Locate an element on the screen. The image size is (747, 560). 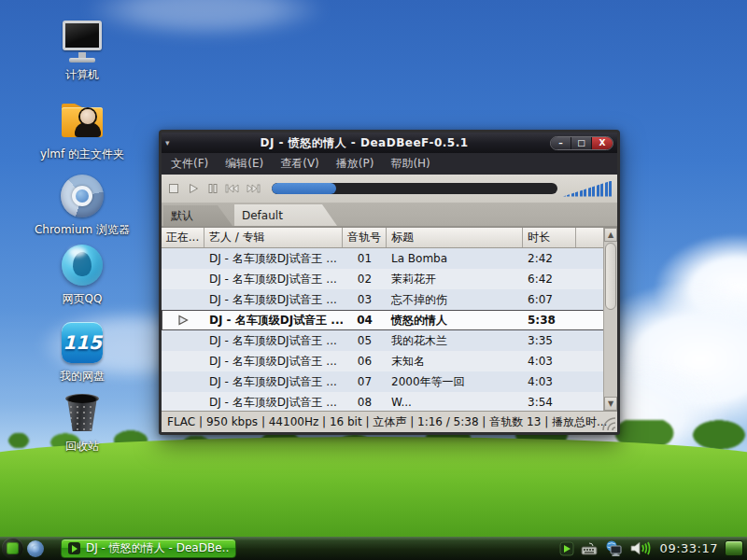
scrollbar-thumb is located at coordinates (611, 276).